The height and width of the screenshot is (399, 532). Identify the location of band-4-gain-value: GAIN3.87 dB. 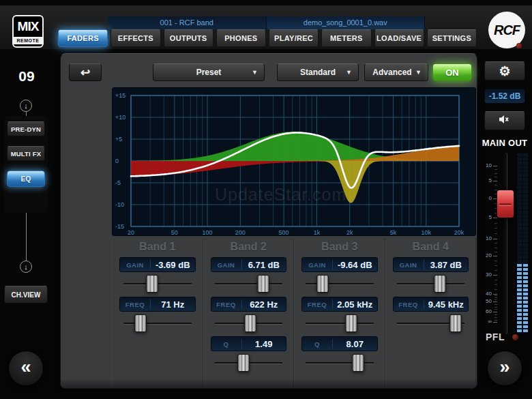
(431, 265).